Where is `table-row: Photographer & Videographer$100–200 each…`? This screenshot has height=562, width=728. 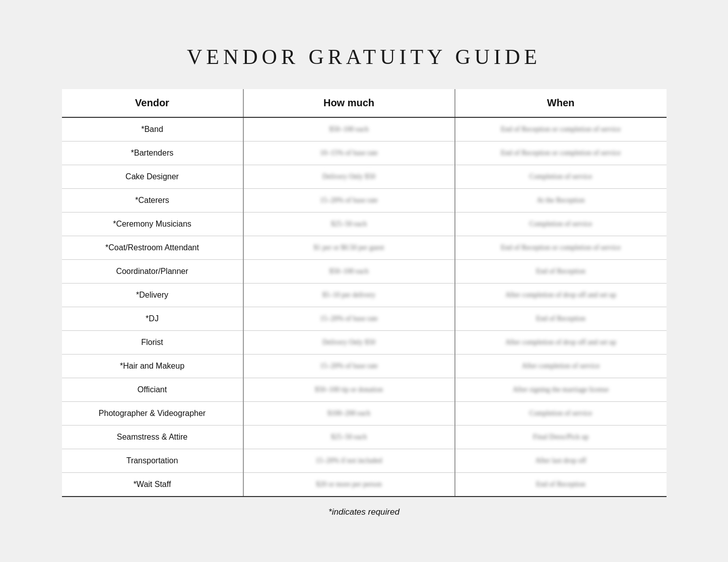 table-row: Photographer & Videographer$100–200 each… is located at coordinates (364, 414).